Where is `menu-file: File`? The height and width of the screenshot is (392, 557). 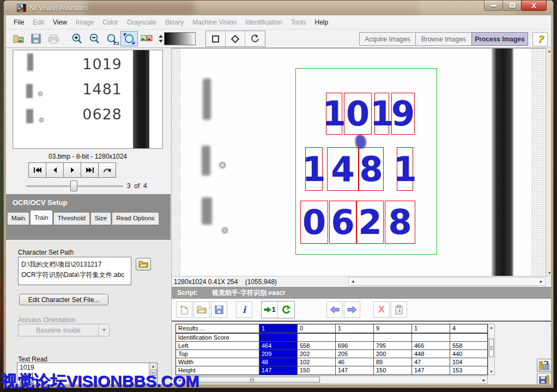 menu-file: File is located at coordinates (19, 22).